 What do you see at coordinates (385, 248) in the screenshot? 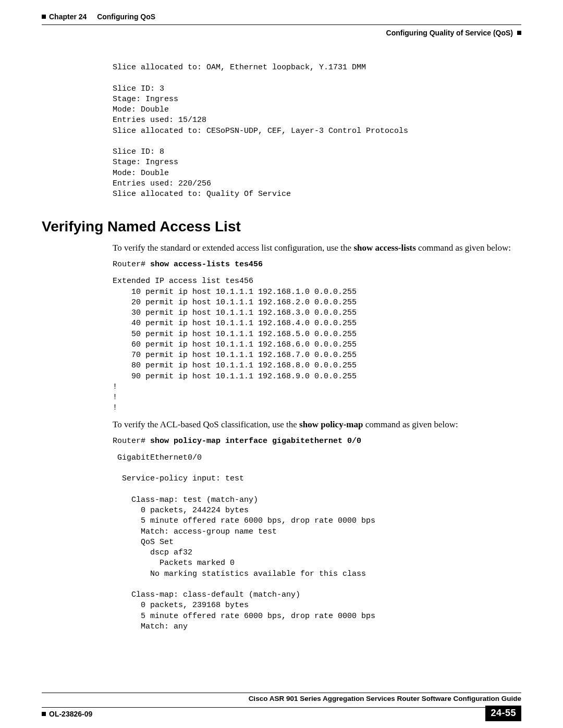
I see `para1-bold-cmd: show access-lists` at bounding box center [385, 248].